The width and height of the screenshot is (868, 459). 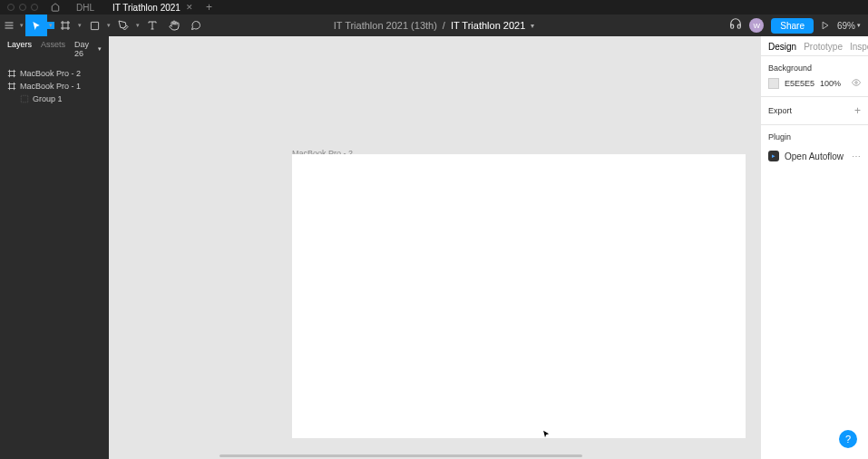 What do you see at coordinates (546, 435) in the screenshot?
I see `cursor-icon` at bounding box center [546, 435].